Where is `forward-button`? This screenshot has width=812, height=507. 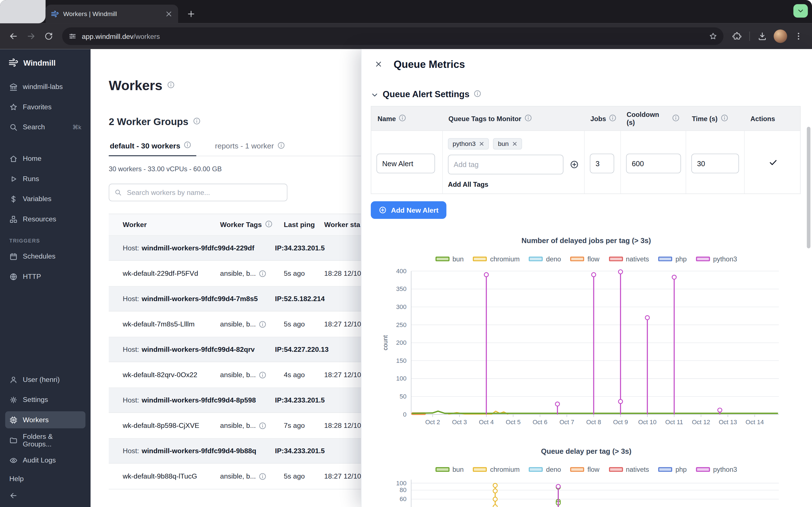 forward-button is located at coordinates (31, 36).